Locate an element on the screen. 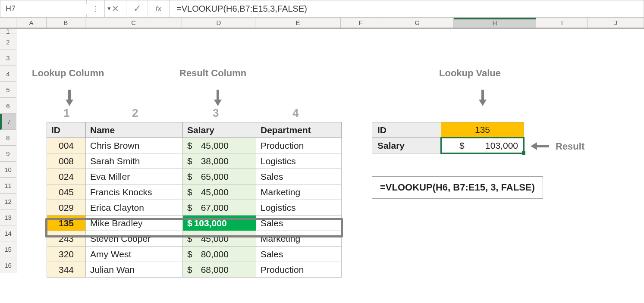 The height and width of the screenshot is (303, 644). lookup-salary-value: 103,000 is located at coordinates (502, 146).